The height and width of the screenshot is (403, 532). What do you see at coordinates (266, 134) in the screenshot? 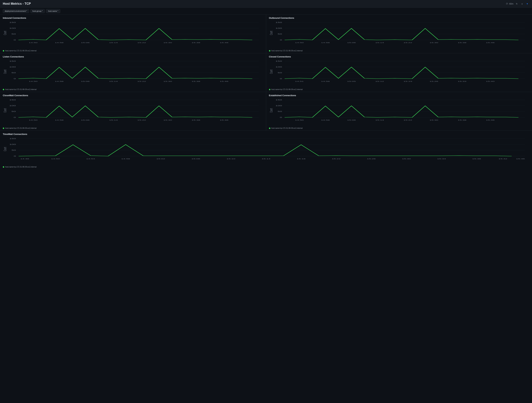
I see `chart-timewait-title: TimeWait Connections` at bounding box center [266, 134].